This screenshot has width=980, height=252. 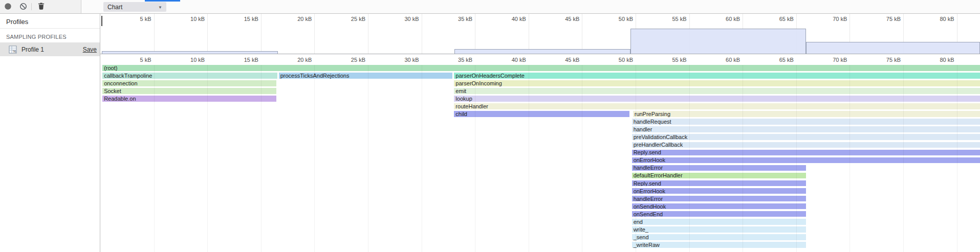 What do you see at coordinates (806, 129) in the screenshot?
I see `flame-frame: handler` at bounding box center [806, 129].